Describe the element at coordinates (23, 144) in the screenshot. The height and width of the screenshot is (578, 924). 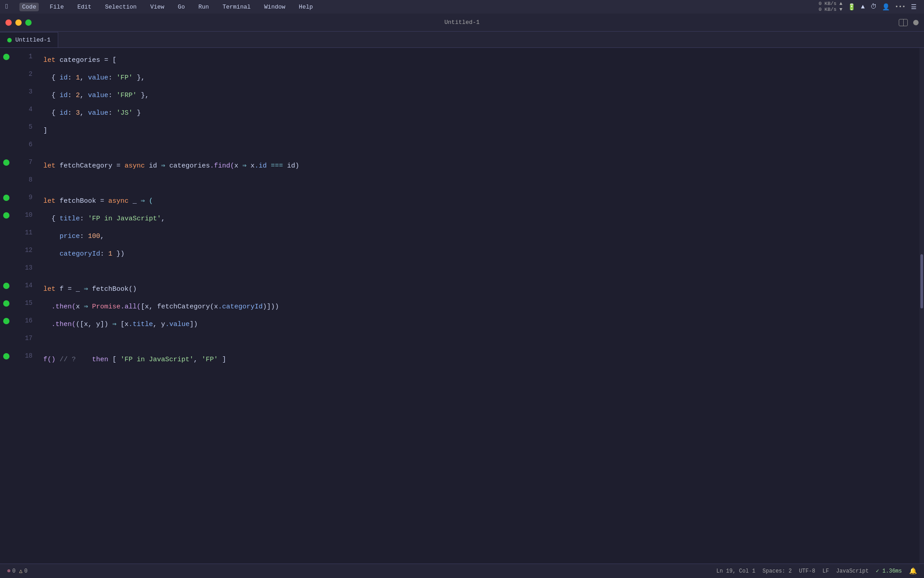
I see `line-number-6: 6` at that location.